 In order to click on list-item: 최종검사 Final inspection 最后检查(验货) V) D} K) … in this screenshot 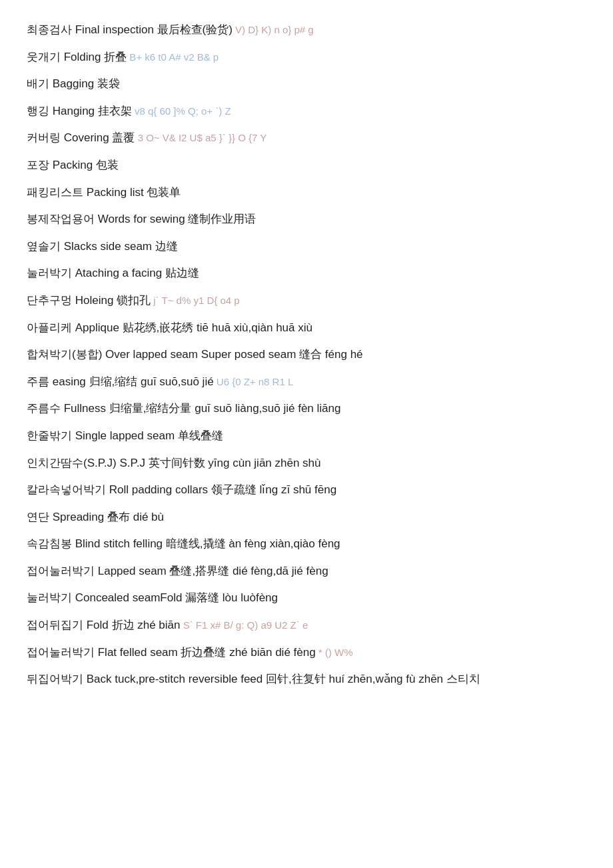, I will do `click(306, 31)`.